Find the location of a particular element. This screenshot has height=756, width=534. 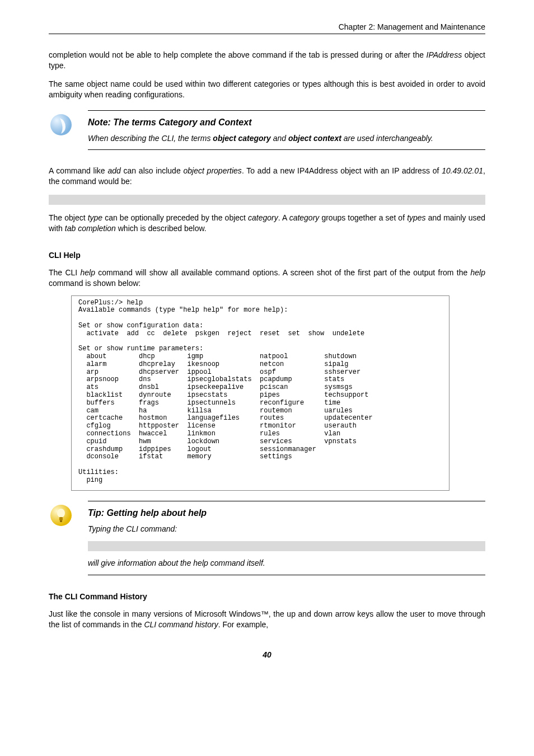

paragraph: The same object name could be used withi… is located at coordinates (267, 90).